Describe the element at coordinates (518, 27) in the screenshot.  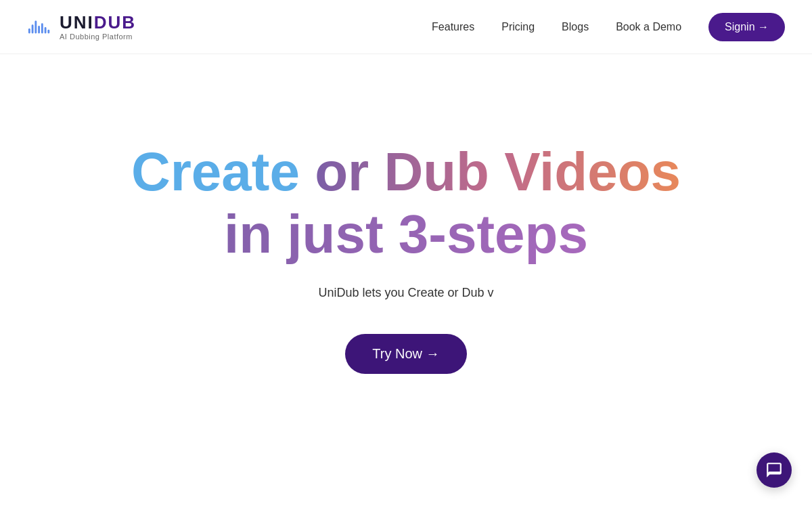
I see `nav-link-pricing: Pricing` at that location.